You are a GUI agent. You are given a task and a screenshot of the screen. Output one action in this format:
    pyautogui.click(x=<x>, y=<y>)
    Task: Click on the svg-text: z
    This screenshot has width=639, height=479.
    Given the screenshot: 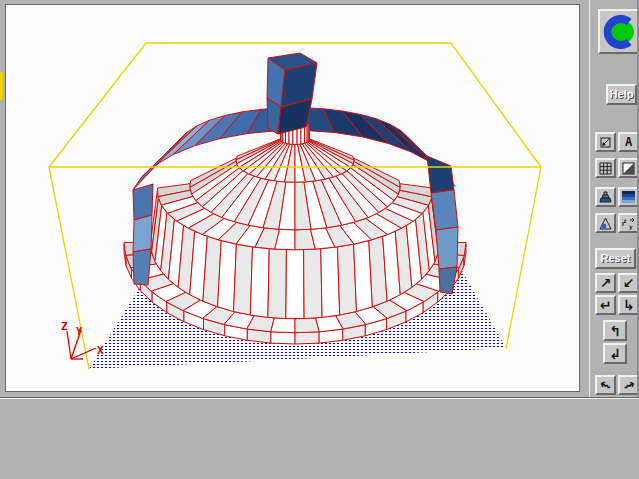 What is the action you would take?
    pyautogui.click(x=625, y=220)
    